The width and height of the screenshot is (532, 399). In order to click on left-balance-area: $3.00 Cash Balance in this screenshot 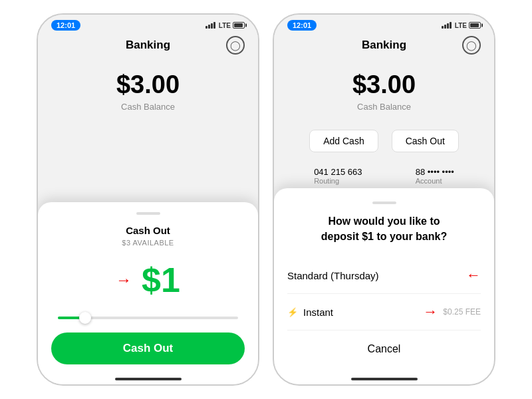, I will do `click(148, 89)`.